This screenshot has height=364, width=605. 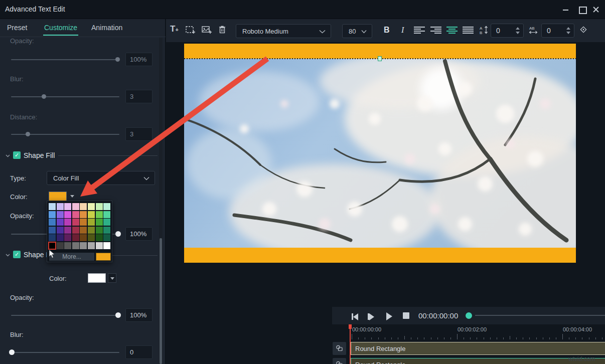 What do you see at coordinates (478, 348) in the screenshot?
I see `timeline-clip: Round Rectangle` at bounding box center [478, 348].